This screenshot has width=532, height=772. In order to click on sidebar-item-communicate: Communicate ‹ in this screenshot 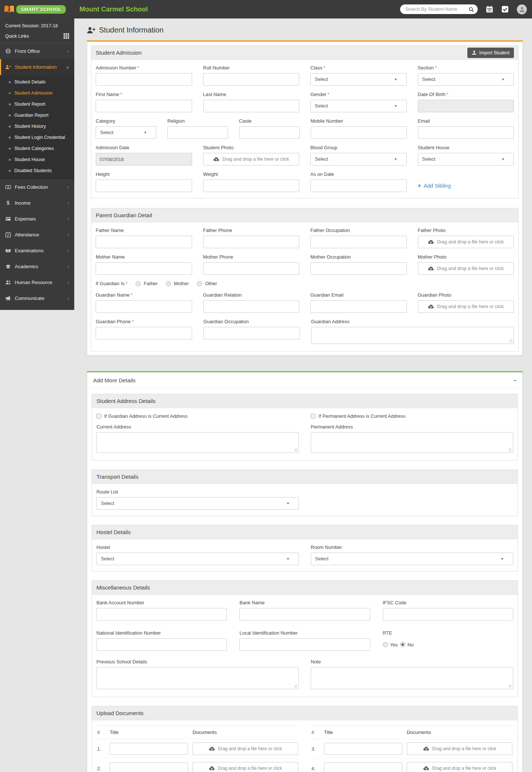, I will do `click(37, 298)`.